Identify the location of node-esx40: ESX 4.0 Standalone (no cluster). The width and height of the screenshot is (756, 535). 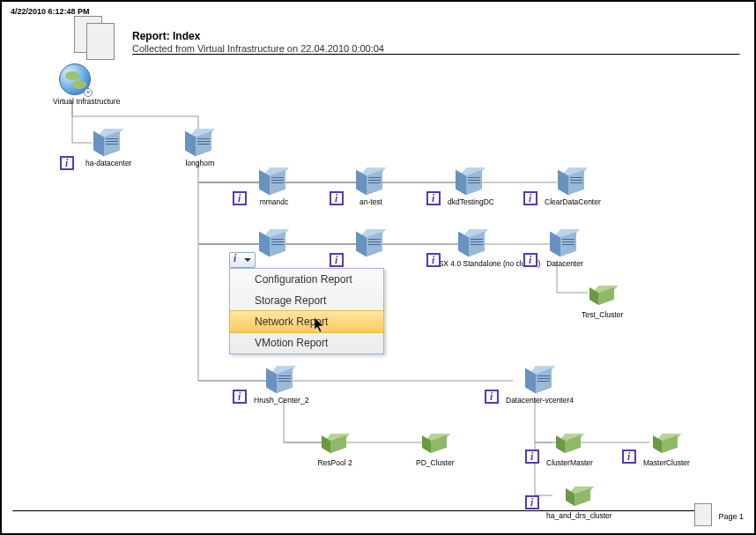
(473, 249).